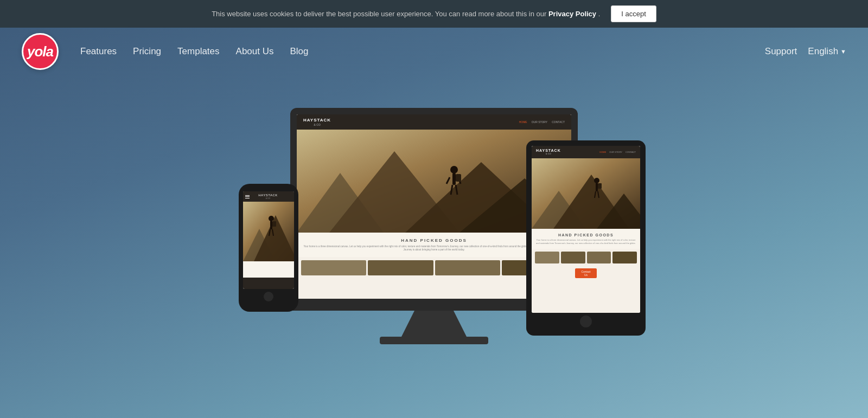 The height and width of the screenshot is (418, 868). What do you see at coordinates (586, 258) in the screenshot?
I see `tablet-thumbnails` at bounding box center [586, 258].